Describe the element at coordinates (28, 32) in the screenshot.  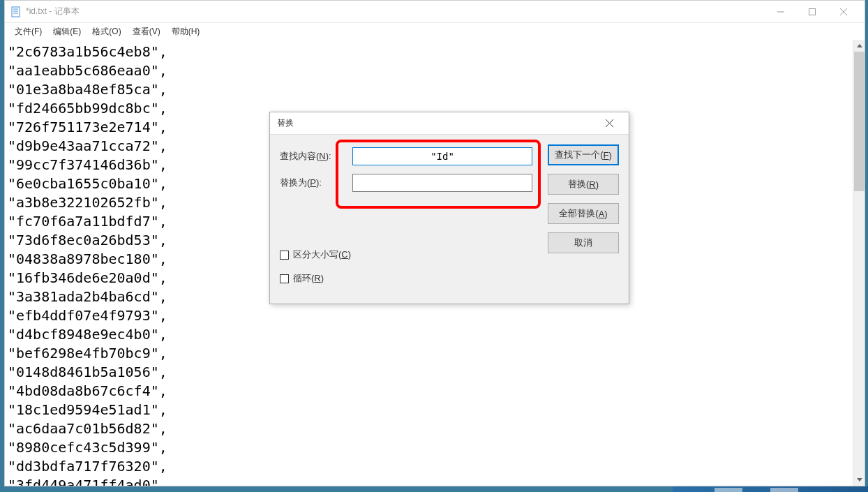
I see `menu-file: 文件(F)` at that location.